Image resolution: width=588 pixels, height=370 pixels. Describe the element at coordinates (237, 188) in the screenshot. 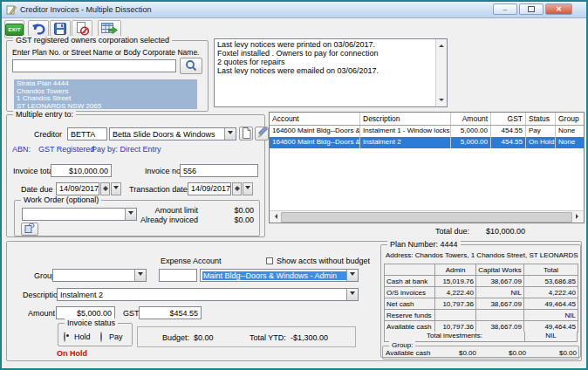

I see `transaction-date-spinner` at that location.